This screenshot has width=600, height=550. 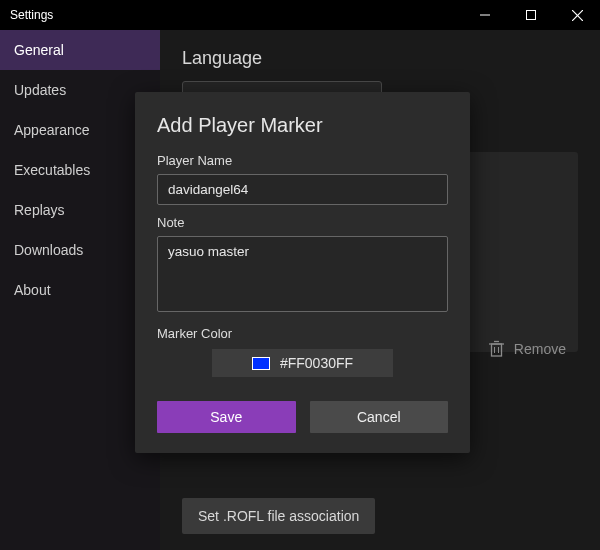 What do you see at coordinates (226, 417) in the screenshot?
I see `save-label: Save` at bounding box center [226, 417].